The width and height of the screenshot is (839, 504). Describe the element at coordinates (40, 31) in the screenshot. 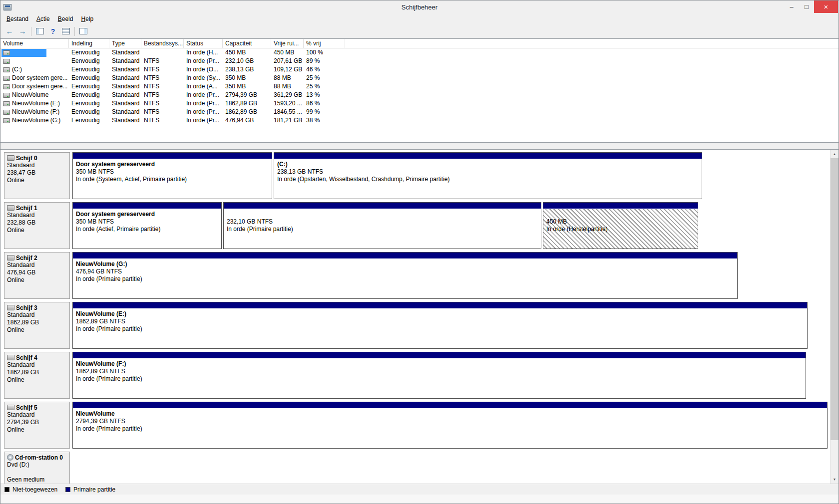

I see `show-console-tree-button` at that location.